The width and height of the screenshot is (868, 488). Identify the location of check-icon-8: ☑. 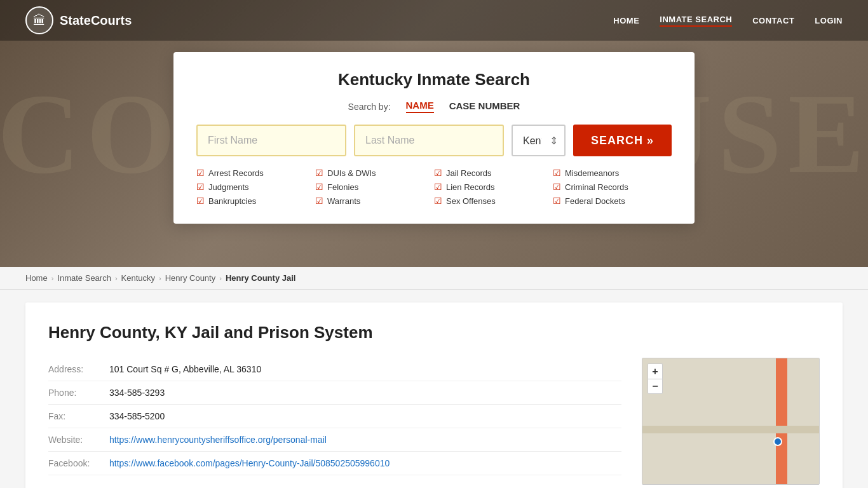
(438, 187).